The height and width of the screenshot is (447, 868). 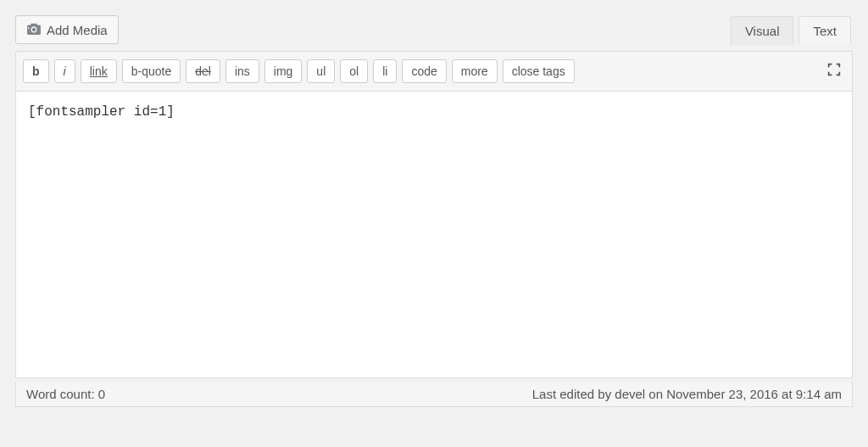 What do you see at coordinates (34, 30) in the screenshot?
I see `camera-icon` at bounding box center [34, 30].